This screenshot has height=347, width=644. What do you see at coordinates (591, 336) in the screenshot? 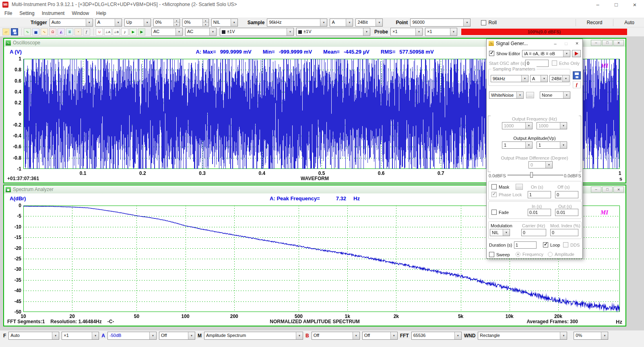
I see `overlap-select: 0%` at bounding box center [591, 336].